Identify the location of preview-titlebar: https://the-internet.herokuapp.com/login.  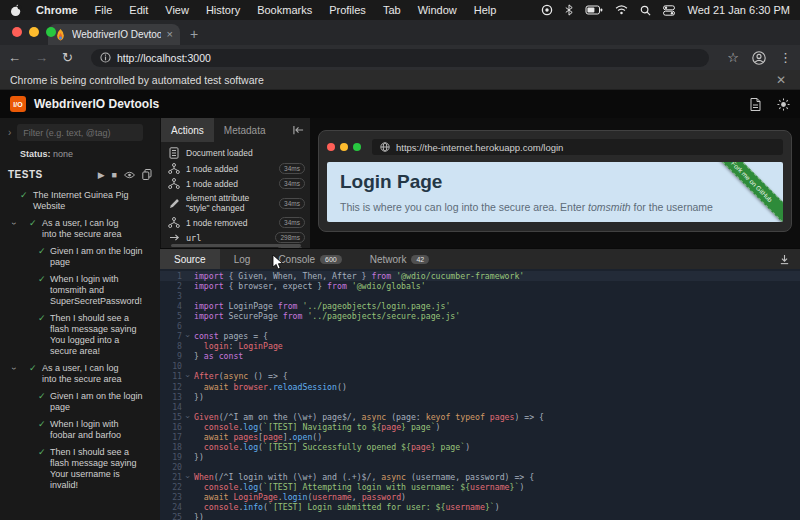
(555, 147).